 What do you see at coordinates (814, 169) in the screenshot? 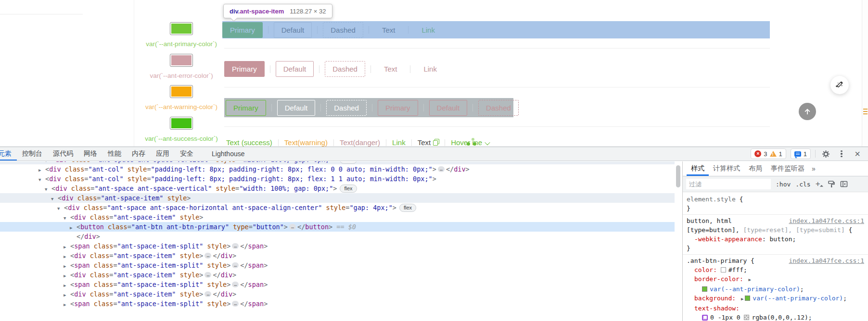
I see `more-tabs-icon: »` at bounding box center [814, 169].